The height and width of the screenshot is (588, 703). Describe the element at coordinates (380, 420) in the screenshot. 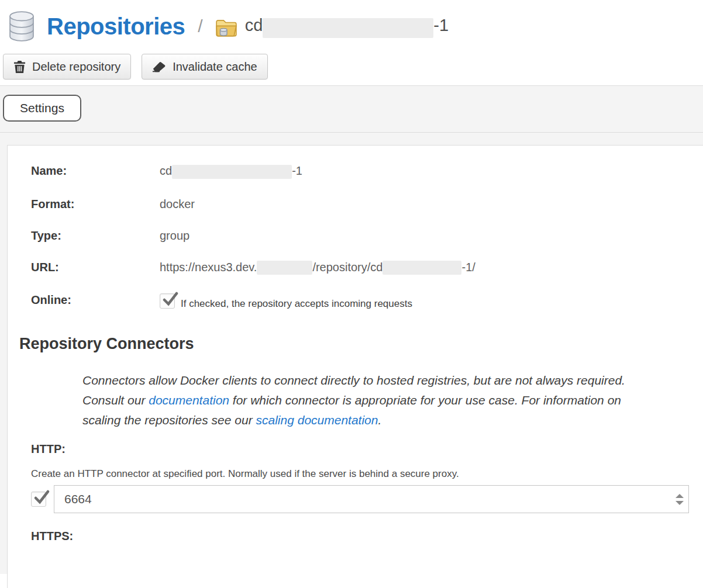

I see `desc-text-3: .` at that location.